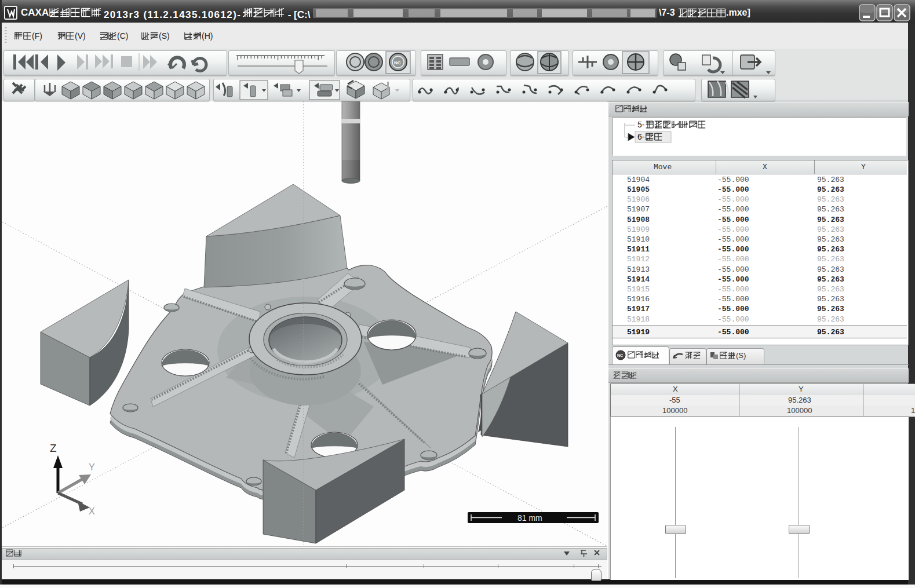 The image size is (915, 588). Describe the element at coordinates (639, 260) in the screenshot. I see `svg-text: 51912` at that location.